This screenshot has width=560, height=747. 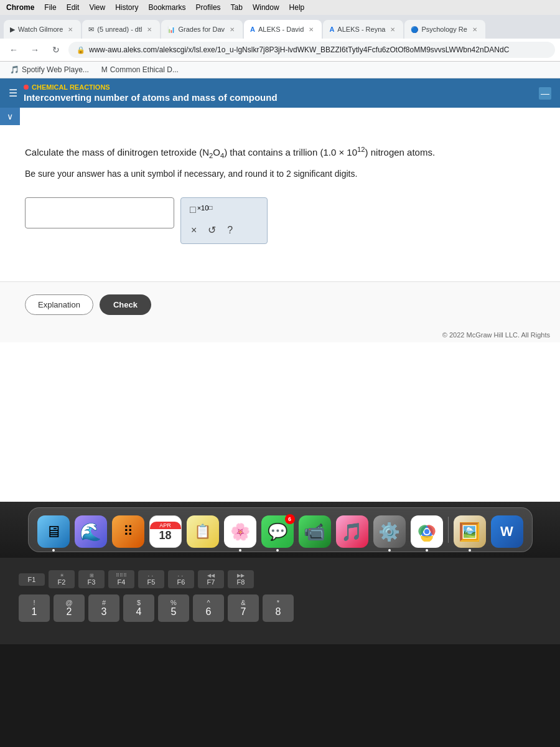 I want to click on key-f4: ⠿⠿⠿ F4, so click(x=121, y=579).